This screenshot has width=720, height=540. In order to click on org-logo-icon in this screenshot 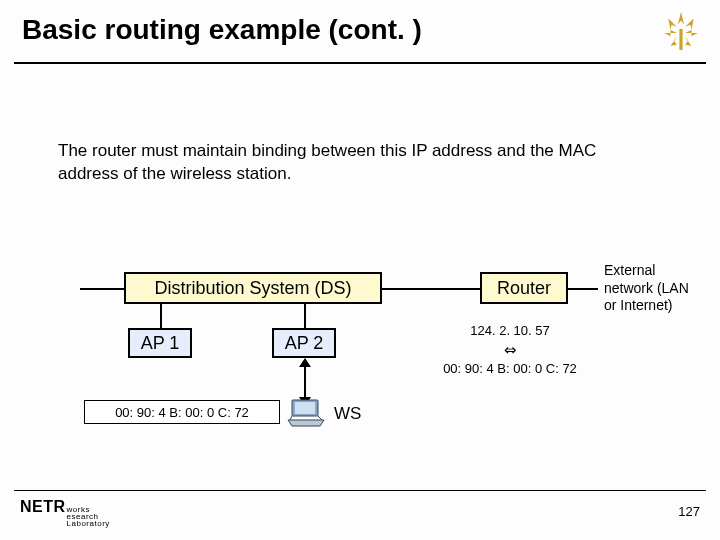, I will do `click(681, 31)`.